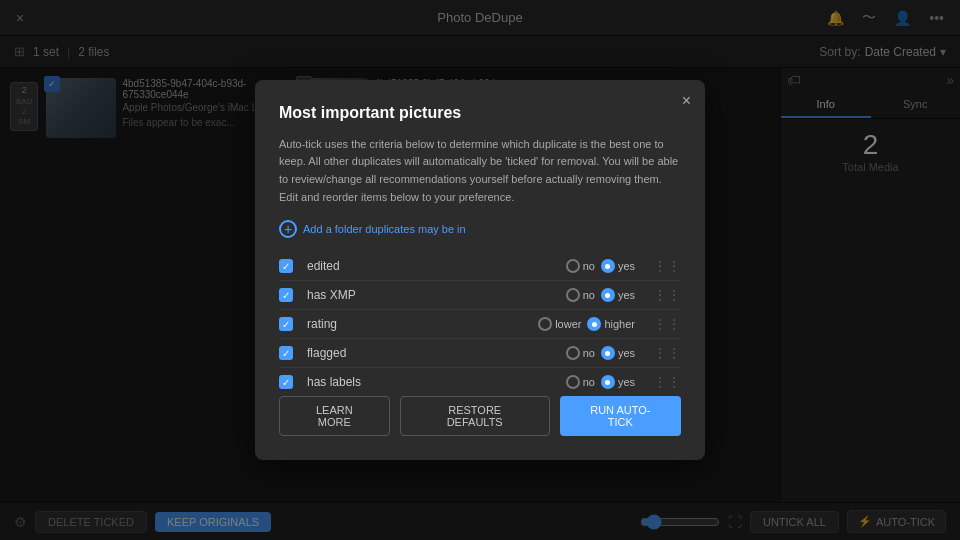 The width and height of the screenshot is (960, 540). Describe the element at coordinates (589, 382) in the screenshot. I see `has-labels-no-label: no` at that location.